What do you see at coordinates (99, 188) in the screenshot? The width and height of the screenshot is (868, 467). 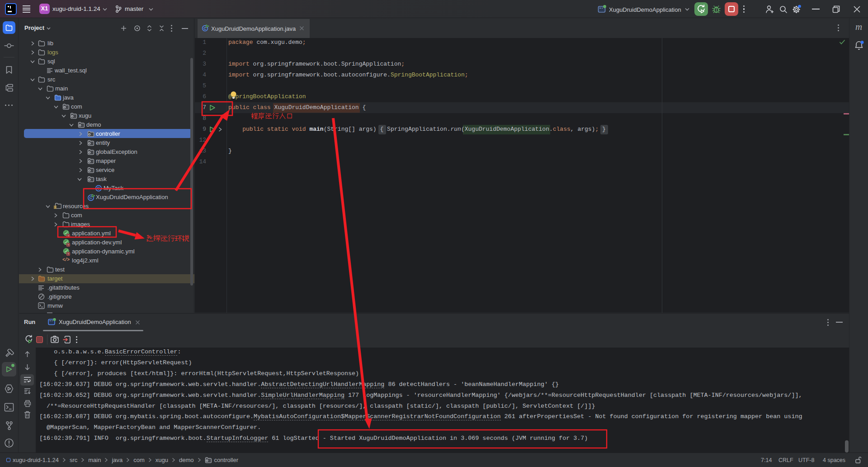 I see `svg-text: C` at bounding box center [99, 188].